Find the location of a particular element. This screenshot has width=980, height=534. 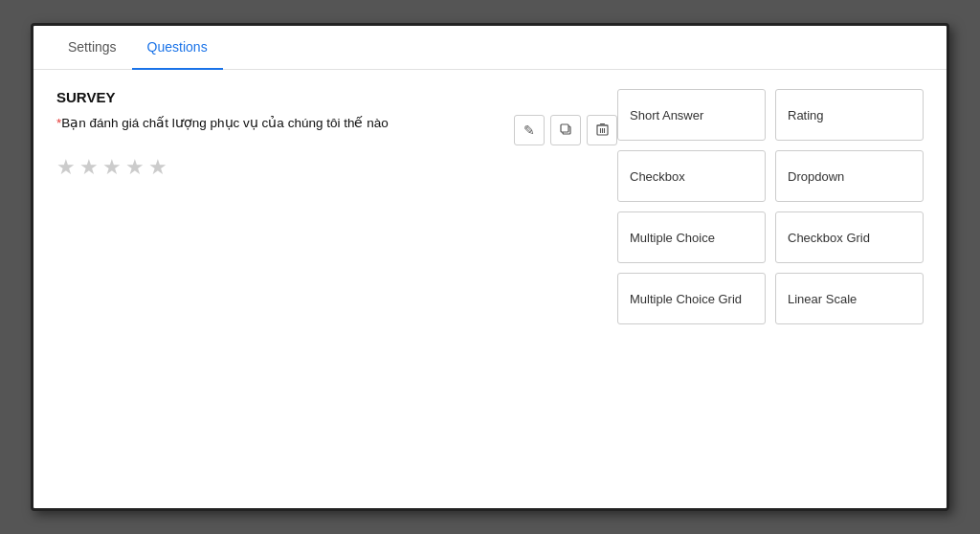

rating-stars: ★ ★ ★ ★ ★ is located at coordinates (337, 167).